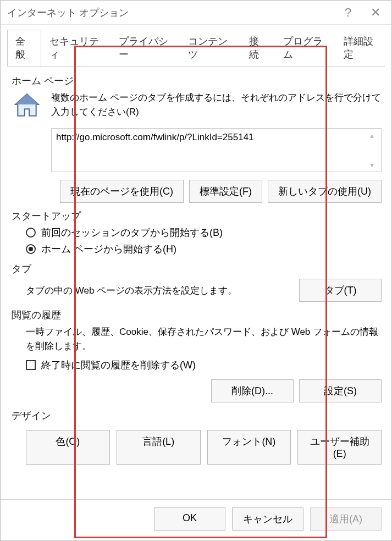 The image size is (392, 541). Describe the element at coordinates (374, 135) in the screenshot. I see `scroll-up-icon: ▴` at that location.